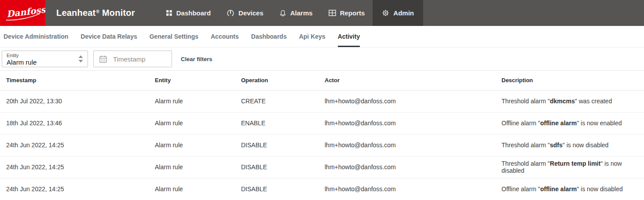 This screenshot has width=644, height=200. What do you see at coordinates (282, 80) in the screenshot?
I see `column-header-operation: Operation` at bounding box center [282, 80].